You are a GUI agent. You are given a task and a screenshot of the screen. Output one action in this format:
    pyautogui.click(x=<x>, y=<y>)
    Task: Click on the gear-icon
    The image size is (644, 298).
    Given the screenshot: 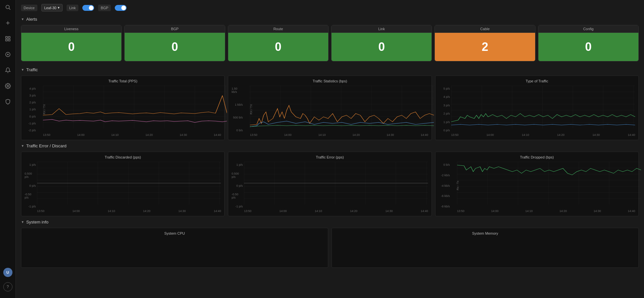 What is the action you would take?
    pyautogui.click(x=8, y=86)
    